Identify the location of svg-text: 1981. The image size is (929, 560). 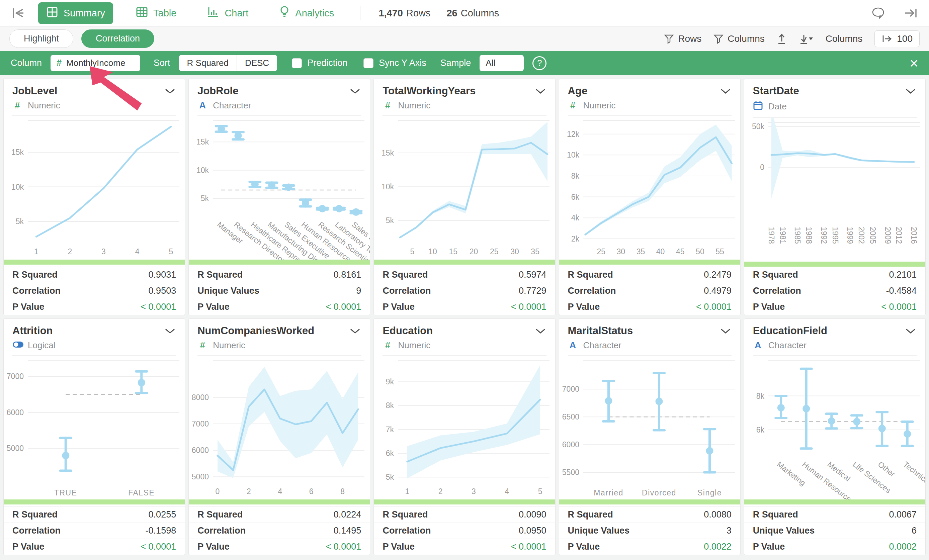
(783, 235).